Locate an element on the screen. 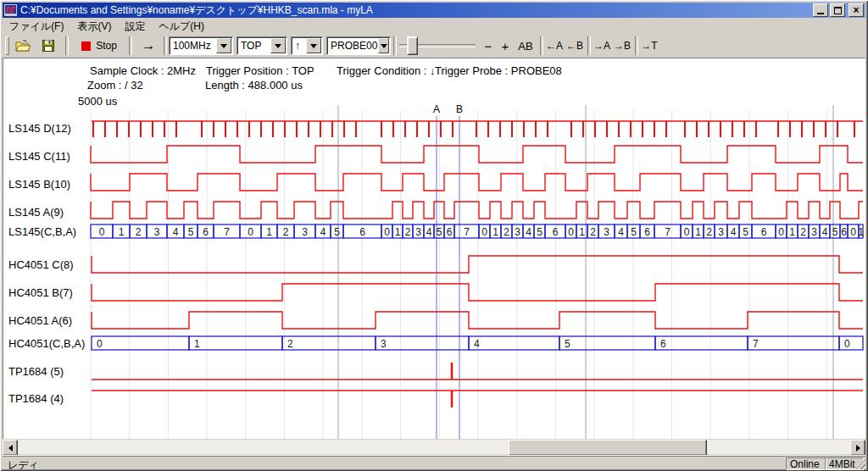  signal-label: HC4051 A(6) is located at coordinates (41, 320).